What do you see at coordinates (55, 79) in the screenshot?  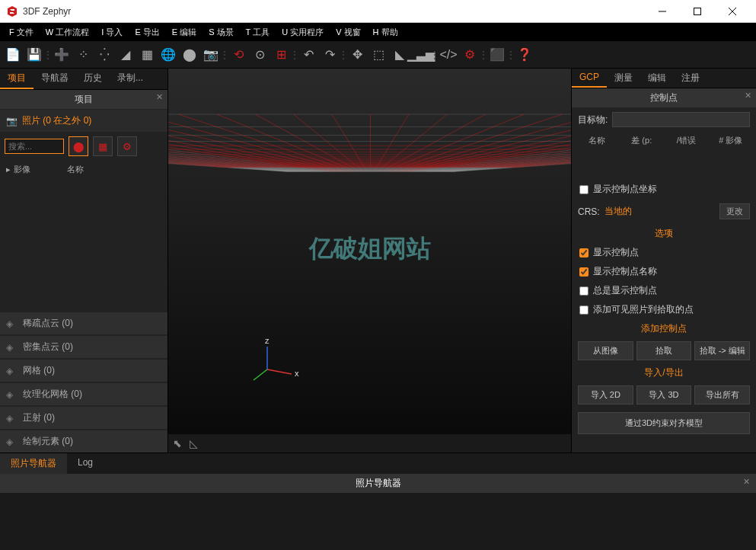 I see `tab-导航器: 导航器` at bounding box center [55, 79].